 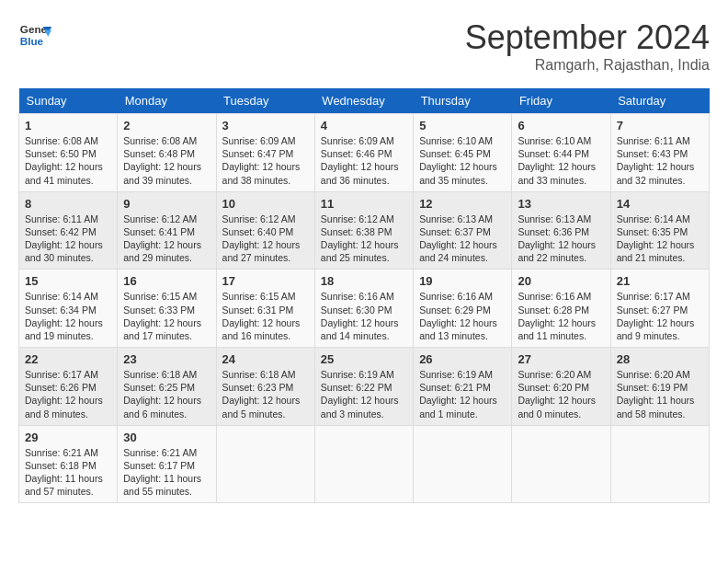 What do you see at coordinates (463, 309) in the screenshot?
I see `calendar-cell: 19Sunrise: 6:16 AM Sunset: 6:29 PM Dayli…` at bounding box center [463, 309].